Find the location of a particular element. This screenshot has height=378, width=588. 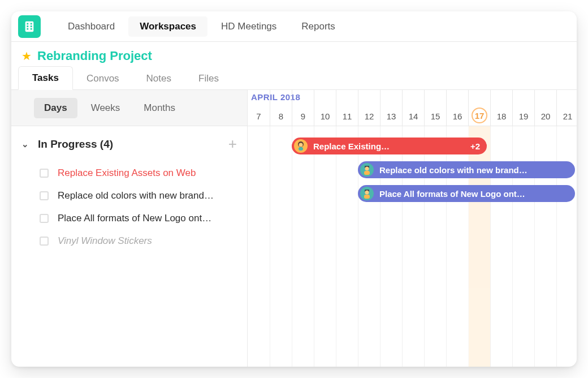

timeline-day-cell: 7 is located at coordinates (259, 108).